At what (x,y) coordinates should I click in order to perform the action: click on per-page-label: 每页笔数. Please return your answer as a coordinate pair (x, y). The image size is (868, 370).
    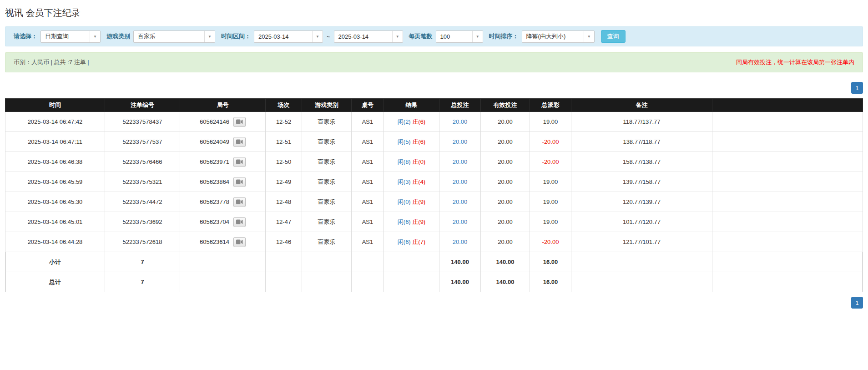
    Looking at the image, I should click on (421, 36).